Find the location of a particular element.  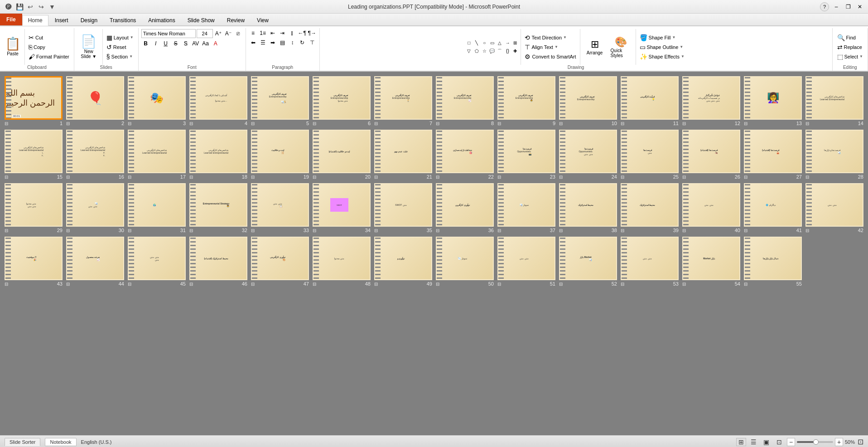

notebook-tab: Notebook is located at coordinates (61, 442).